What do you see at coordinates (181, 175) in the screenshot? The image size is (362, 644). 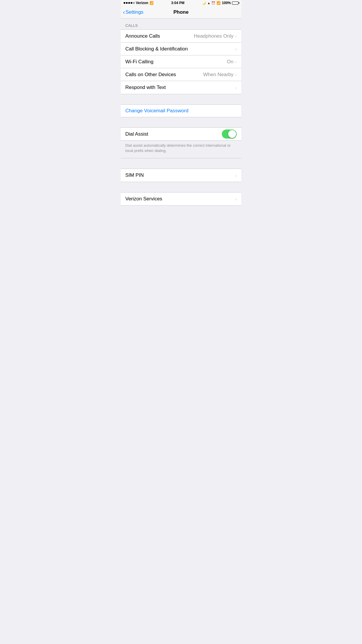 I see `sim-pin-row: SIM PIN ›` at bounding box center [181, 175].